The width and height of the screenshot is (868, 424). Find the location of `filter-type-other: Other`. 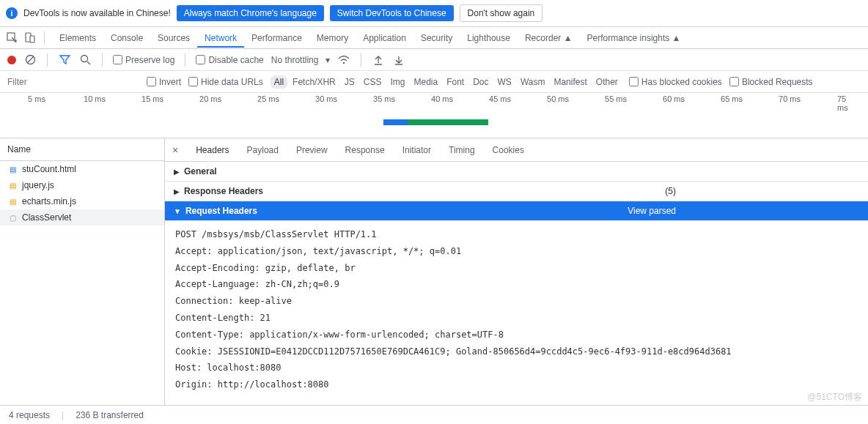

filter-type-other: Other is located at coordinates (607, 82).